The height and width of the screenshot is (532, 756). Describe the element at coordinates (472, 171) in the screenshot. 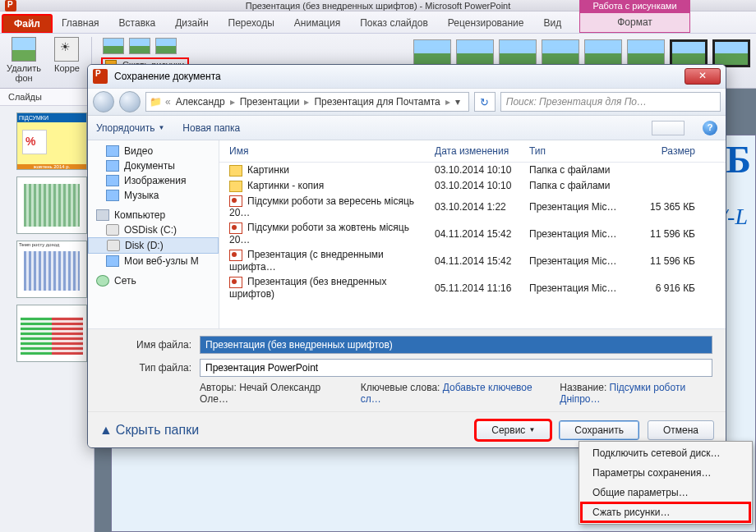

I see `file-row: Картинки03.10.2014 10:10Папка с файлами` at that location.